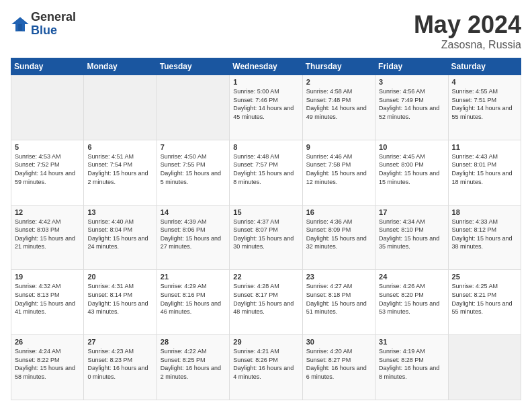 The width and height of the screenshot is (532, 411). What do you see at coordinates (339, 342) in the screenshot?
I see `day-number: 30` at bounding box center [339, 342].